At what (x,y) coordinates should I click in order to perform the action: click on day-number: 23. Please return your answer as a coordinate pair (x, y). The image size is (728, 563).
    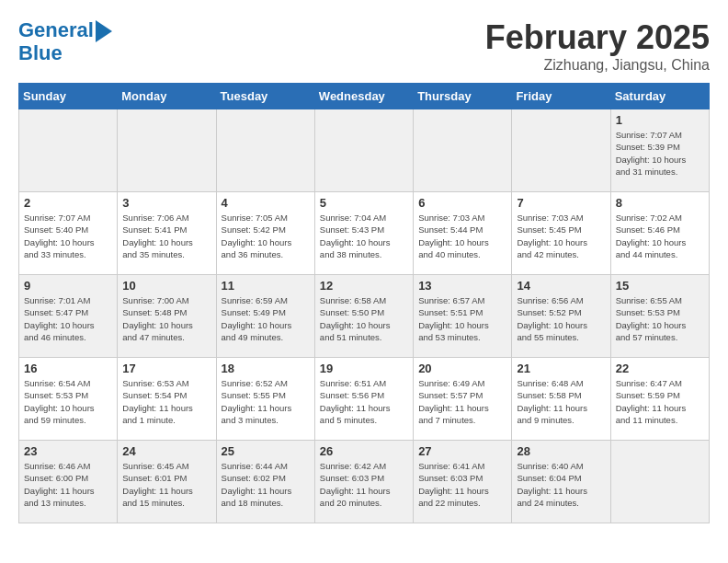
    Looking at the image, I should click on (68, 451).